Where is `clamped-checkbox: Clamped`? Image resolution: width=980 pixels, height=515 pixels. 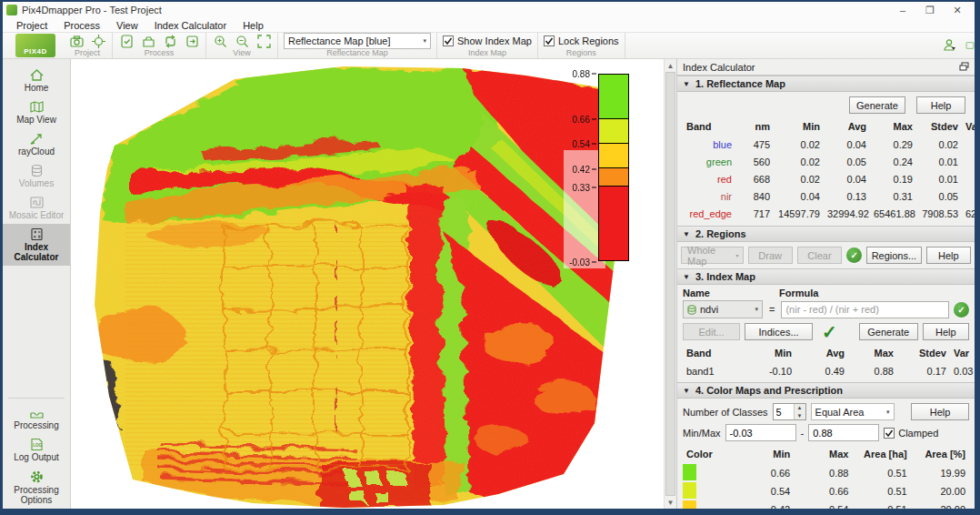 clamped-checkbox: Clamped is located at coordinates (911, 433).